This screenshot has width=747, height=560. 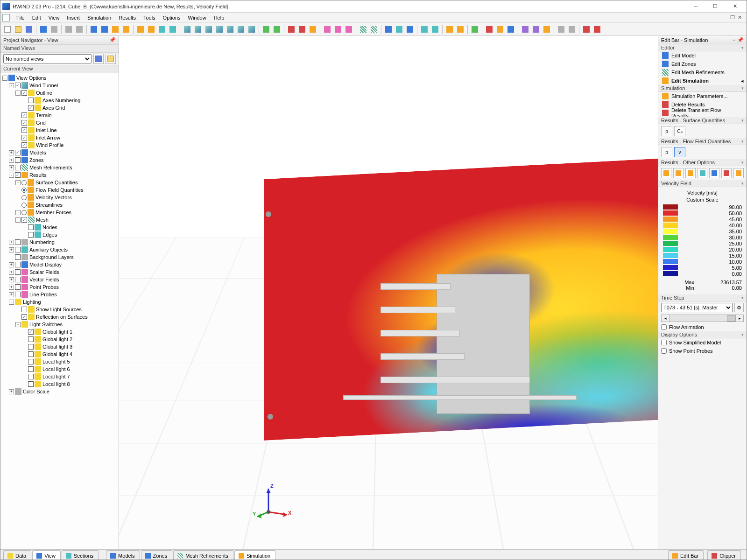 What do you see at coordinates (60, 108) in the screenshot?
I see `tree-item: ✓Axes Grid` at bounding box center [60, 108].